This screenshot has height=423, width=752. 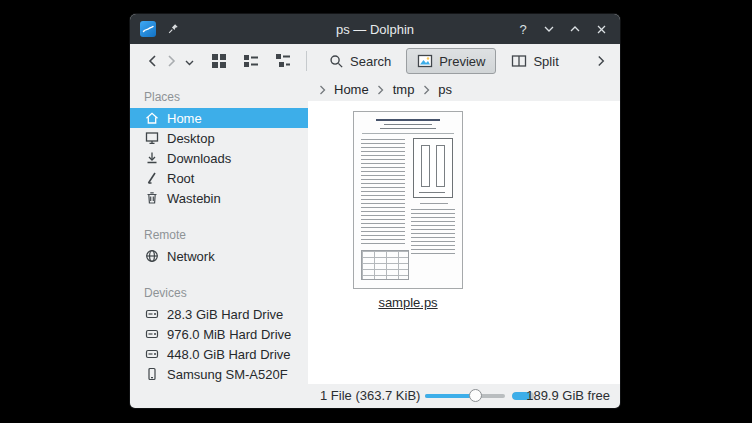 I want to click on sidebar-item-label: Home, so click(x=184, y=118).